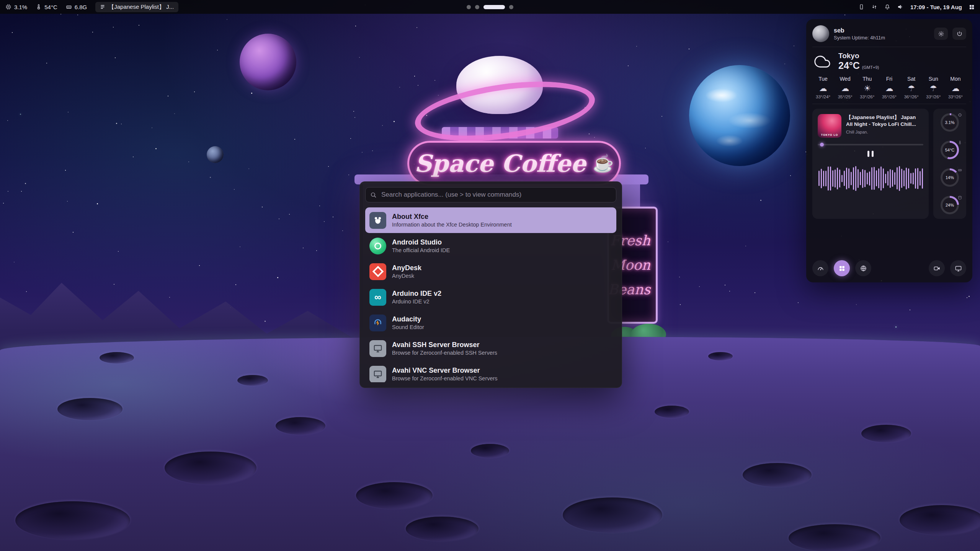 The width and height of the screenshot is (980, 551). What do you see at coordinates (491, 272) in the screenshot?
I see `launcher-item-anydesk: AnyDeskAnyDesk` at bounding box center [491, 272].